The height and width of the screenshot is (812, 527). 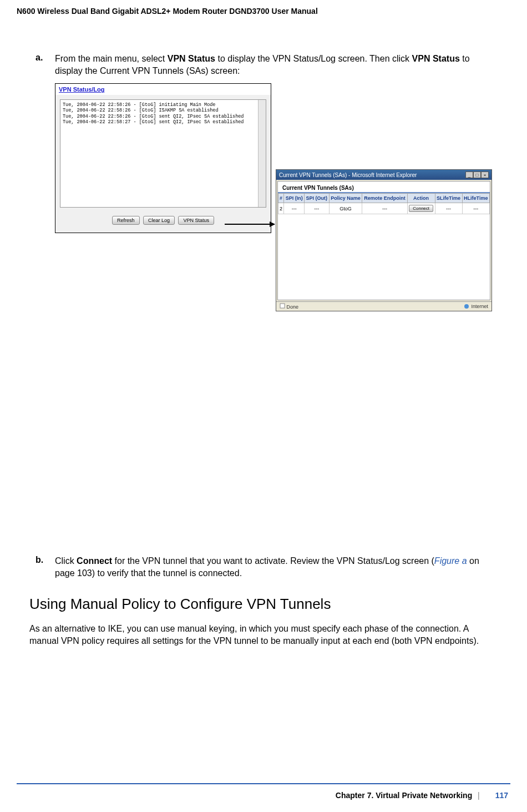 I want to click on col-hlifetime: HLifeTime, so click(x=476, y=199).